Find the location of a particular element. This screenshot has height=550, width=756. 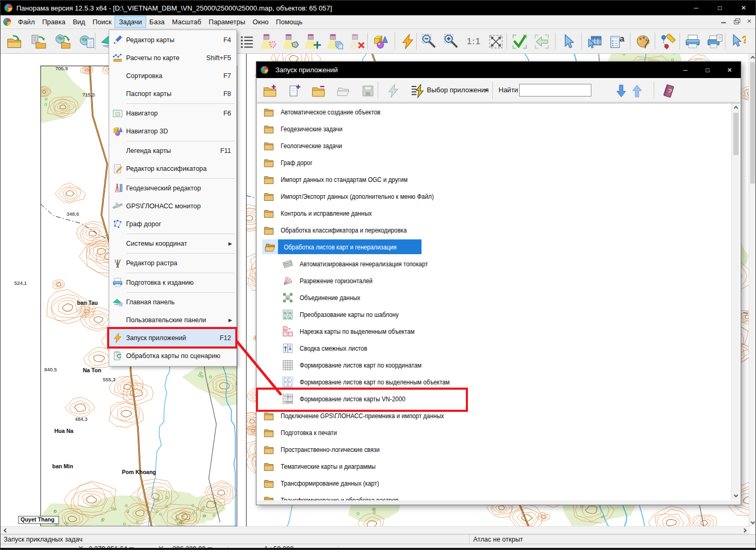

app-list-item: Формирование листов карт по выделенным о… is located at coordinates (499, 382).